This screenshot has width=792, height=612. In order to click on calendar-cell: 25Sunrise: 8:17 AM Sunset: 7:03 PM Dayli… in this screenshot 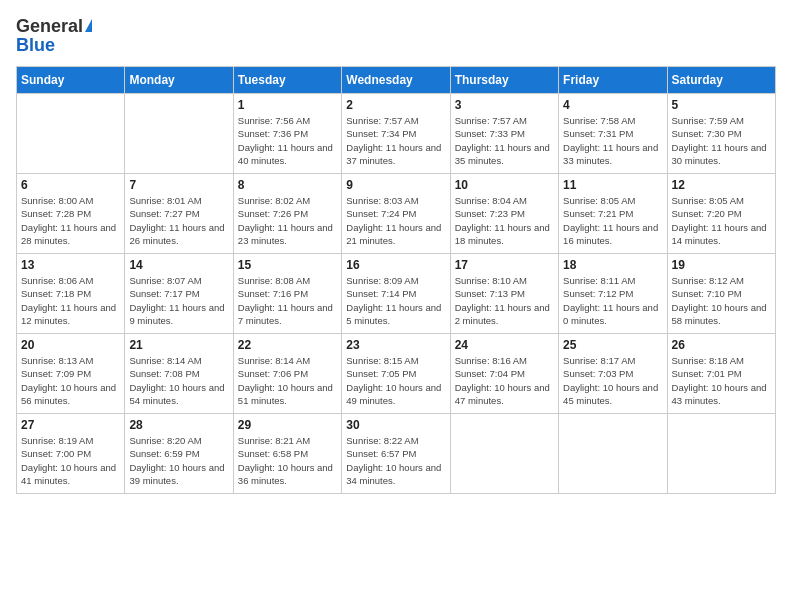, I will do `click(613, 374)`.